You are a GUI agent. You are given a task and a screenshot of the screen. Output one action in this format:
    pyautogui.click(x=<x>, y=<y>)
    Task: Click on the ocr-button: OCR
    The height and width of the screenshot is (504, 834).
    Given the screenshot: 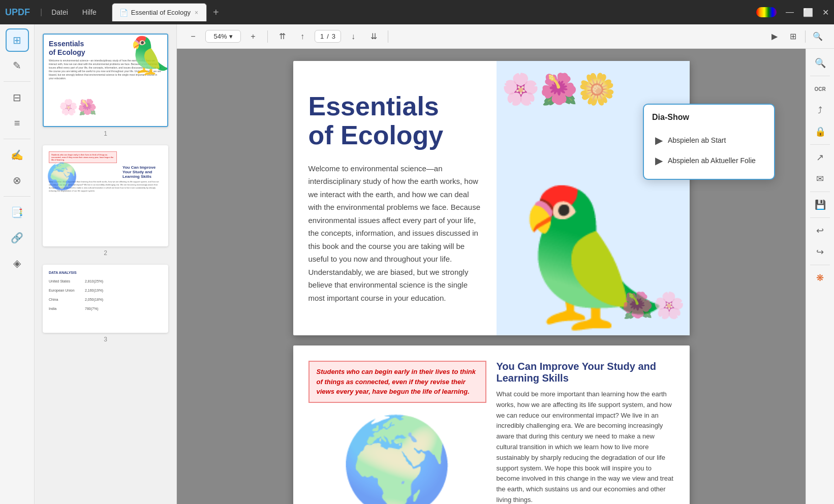 What is the action you would take?
    pyautogui.click(x=820, y=89)
    